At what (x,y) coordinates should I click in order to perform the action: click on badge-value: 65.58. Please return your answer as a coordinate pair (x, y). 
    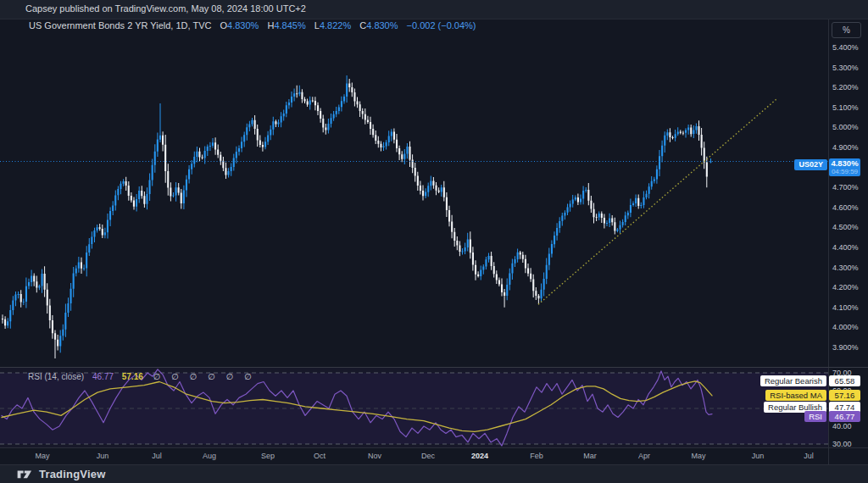
    Looking at the image, I should click on (844, 381).